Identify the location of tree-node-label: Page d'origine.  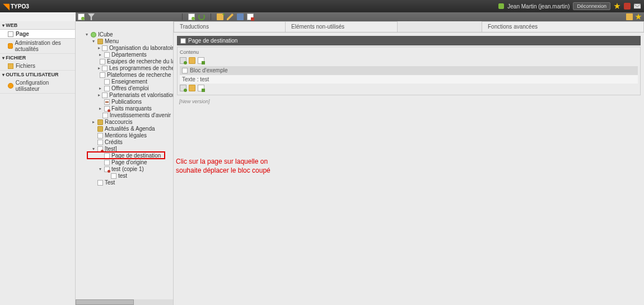
(129, 163).